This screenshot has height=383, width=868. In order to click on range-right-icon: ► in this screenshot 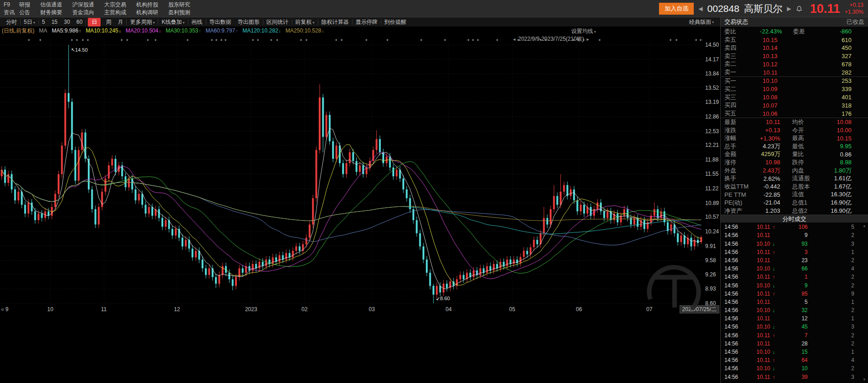, I will do `click(588, 39)`.